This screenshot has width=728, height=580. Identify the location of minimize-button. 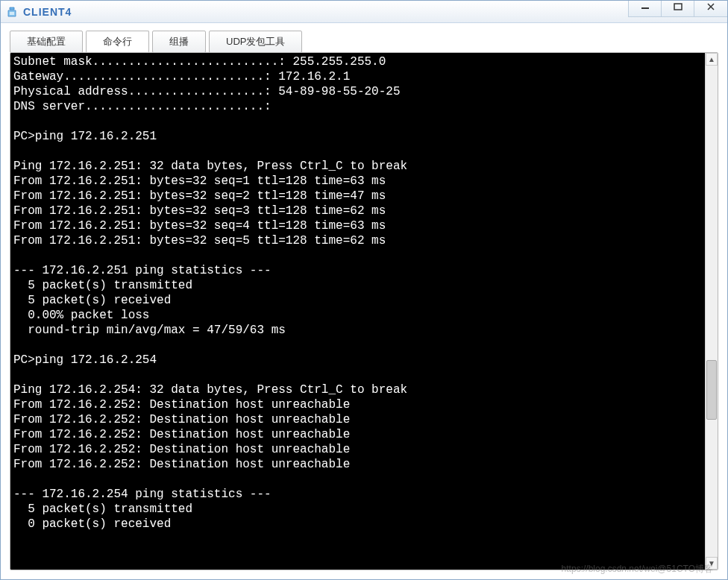
(644, 9).